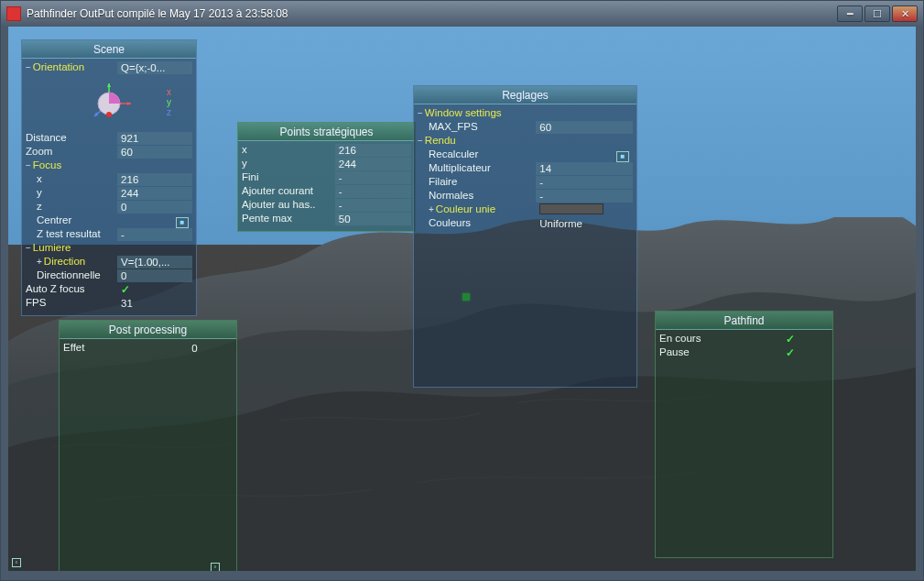  What do you see at coordinates (155, 152) in the screenshot?
I see `zoom-value: 60` at bounding box center [155, 152].